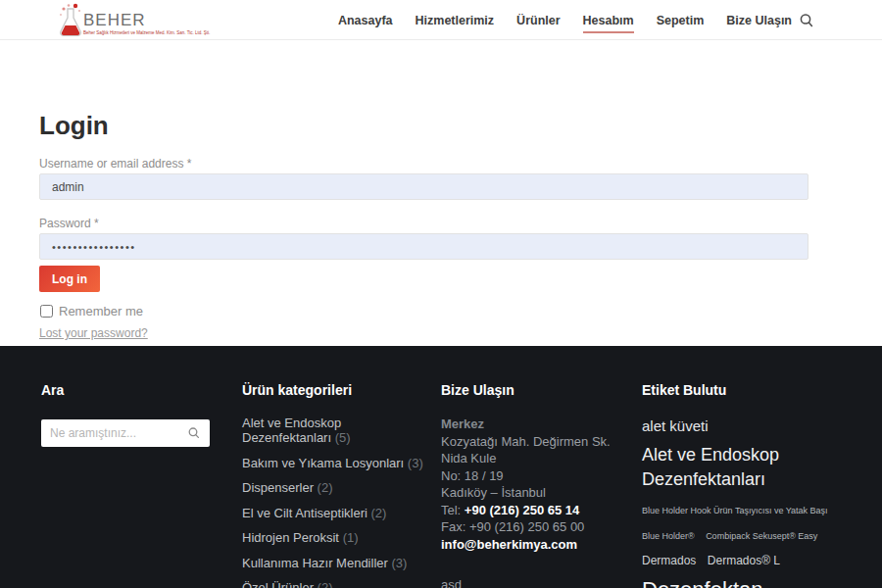  What do you see at coordinates (92, 312) in the screenshot?
I see `remember-me-row: Remember me` at bounding box center [92, 312].